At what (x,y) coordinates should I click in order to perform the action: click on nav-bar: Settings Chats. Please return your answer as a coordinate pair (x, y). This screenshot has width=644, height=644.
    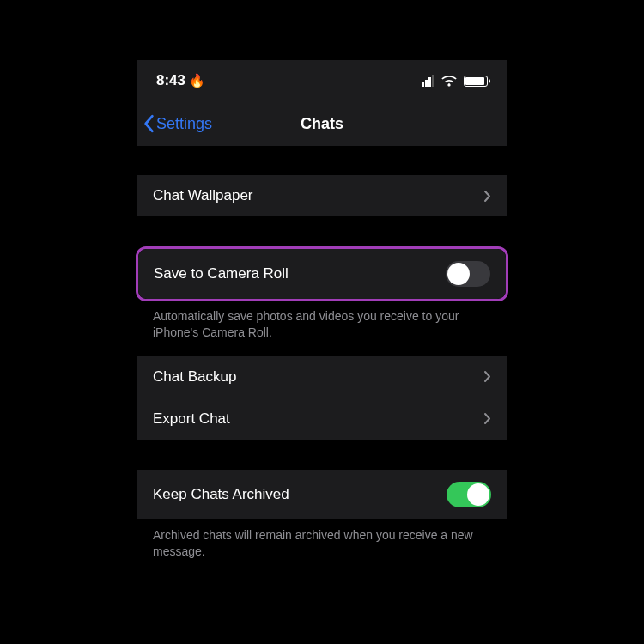
    Looking at the image, I should click on (322, 124).